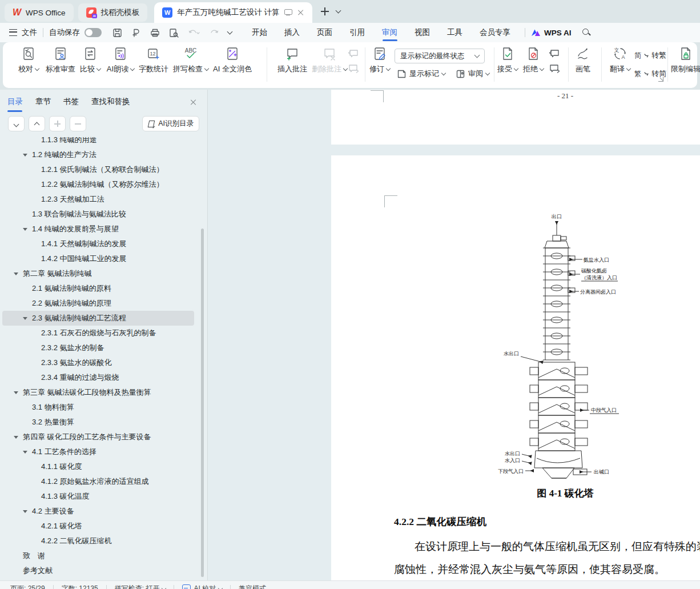  I want to click on toc-item: 2.3 氨碱法制纯碱的工艺流程, so click(98, 318).